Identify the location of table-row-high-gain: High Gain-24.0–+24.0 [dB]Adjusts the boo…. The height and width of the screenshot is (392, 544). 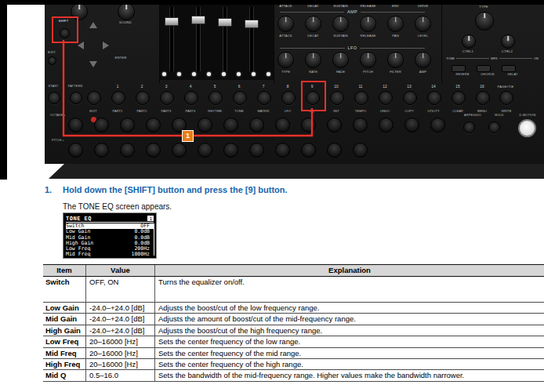
(293, 331).